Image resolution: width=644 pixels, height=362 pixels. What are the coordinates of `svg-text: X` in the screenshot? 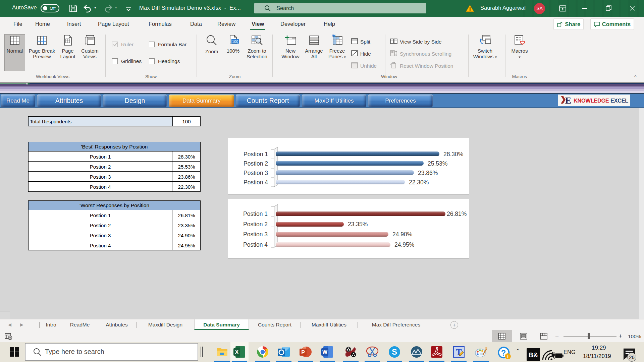 It's located at (237, 352).